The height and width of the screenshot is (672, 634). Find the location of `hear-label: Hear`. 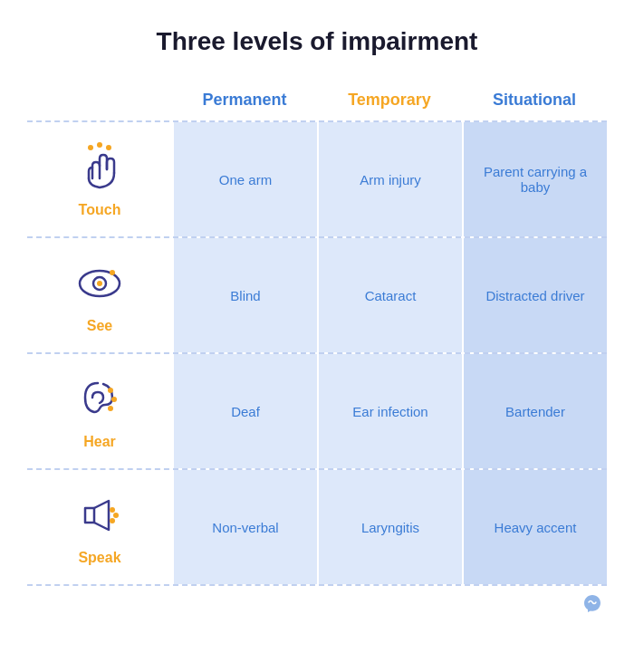

hear-label: Hear is located at coordinates (100, 442).